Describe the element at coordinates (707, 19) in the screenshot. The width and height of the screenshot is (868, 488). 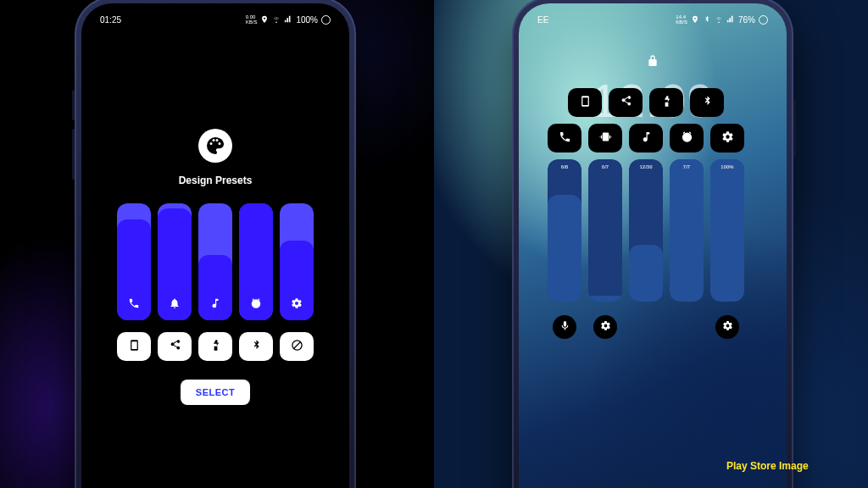
I see `bluetooth-status-icon` at that location.